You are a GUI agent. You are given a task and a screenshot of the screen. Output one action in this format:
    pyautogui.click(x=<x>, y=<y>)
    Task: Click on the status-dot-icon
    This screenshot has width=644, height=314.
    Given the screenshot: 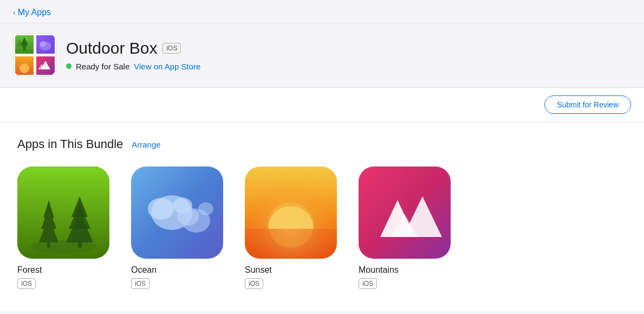 What is the action you would take?
    pyautogui.click(x=69, y=66)
    